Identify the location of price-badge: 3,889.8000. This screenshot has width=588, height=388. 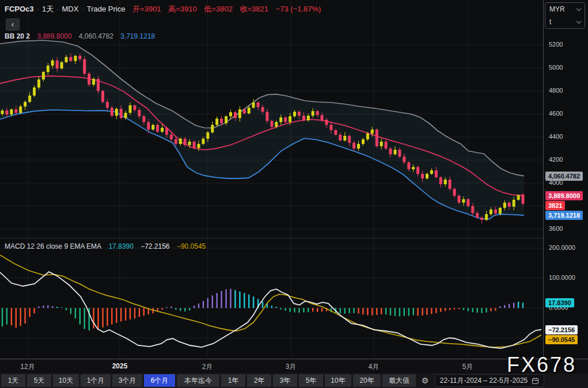
(564, 196).